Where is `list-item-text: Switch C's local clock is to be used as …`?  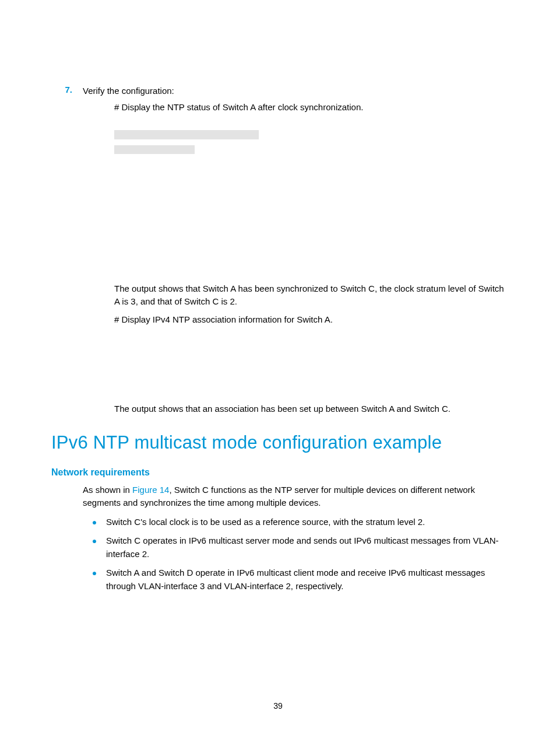 list-item-text: Switch C's local clock is to be used as … is located at coordinates (305, 523).